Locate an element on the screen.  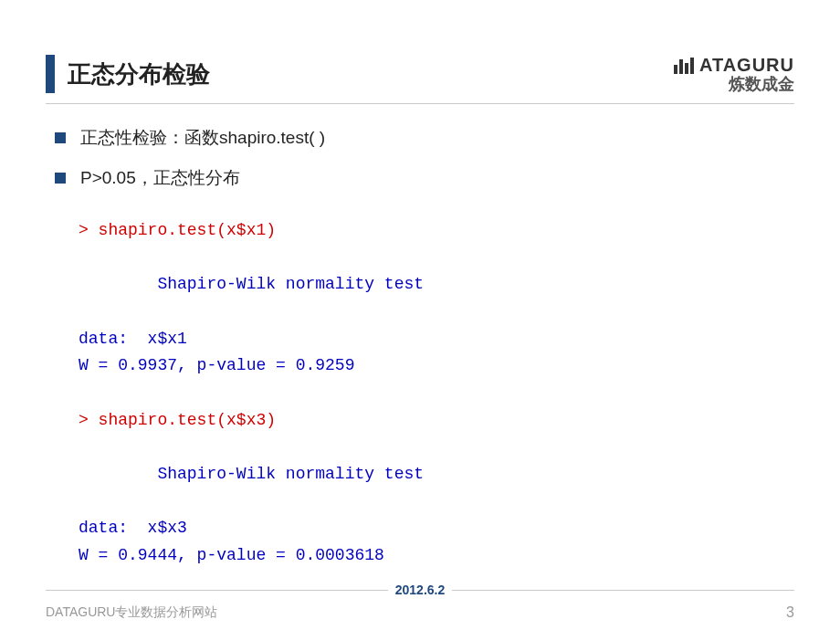
bullet-text: 正态性检验：函数shapiro.test( ) is located at coordinates (203, 138).